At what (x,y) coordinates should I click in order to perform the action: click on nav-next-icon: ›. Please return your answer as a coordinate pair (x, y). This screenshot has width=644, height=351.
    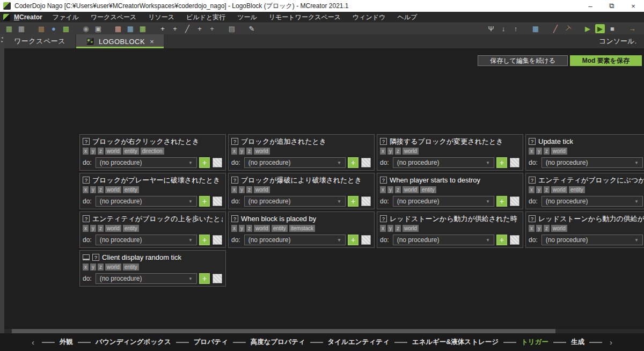
    Looking at the image, I should click on (611, 342).